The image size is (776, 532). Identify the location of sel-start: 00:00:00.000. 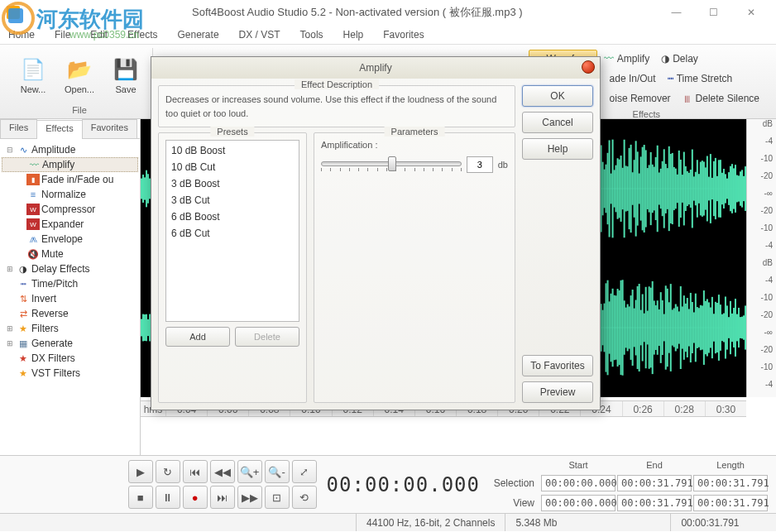
(578, 483).